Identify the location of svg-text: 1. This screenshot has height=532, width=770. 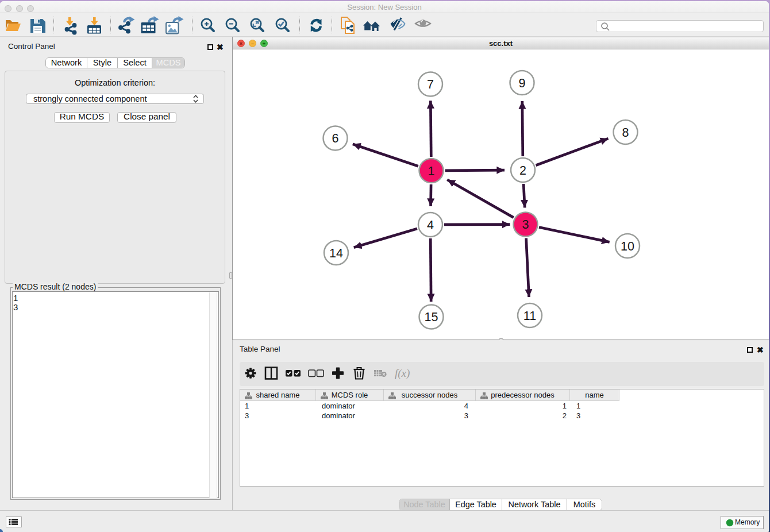
(432, 171).